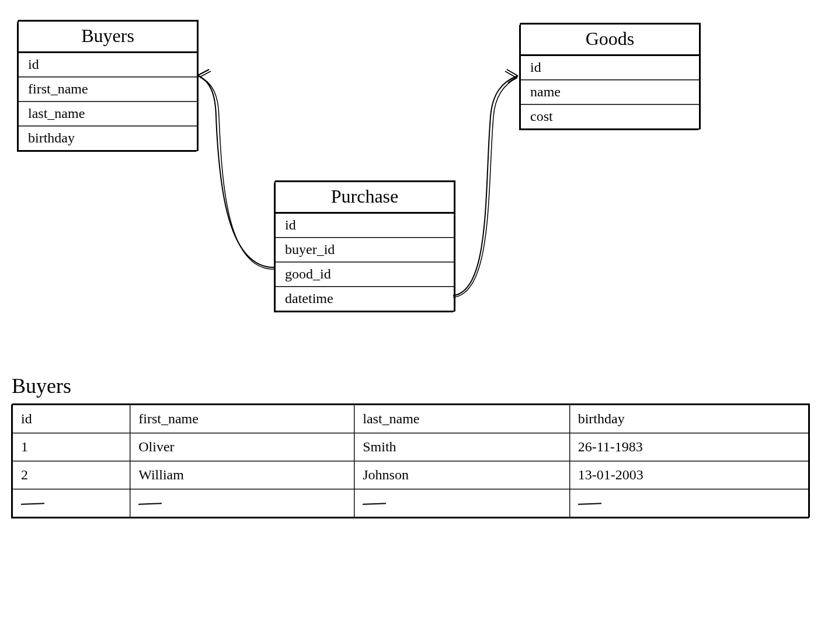  Describe the element at coordinates (364, 250) in the screenshot. I see `entity-purchase-field: buyer_id` at that location.